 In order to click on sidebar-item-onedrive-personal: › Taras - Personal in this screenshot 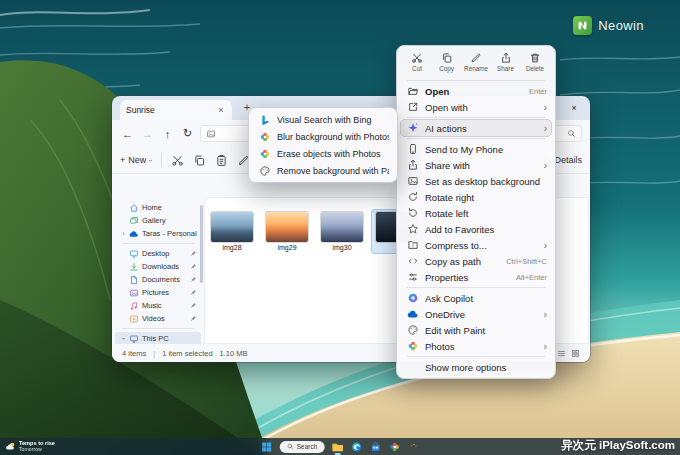, I will do `click(158, 234)`.